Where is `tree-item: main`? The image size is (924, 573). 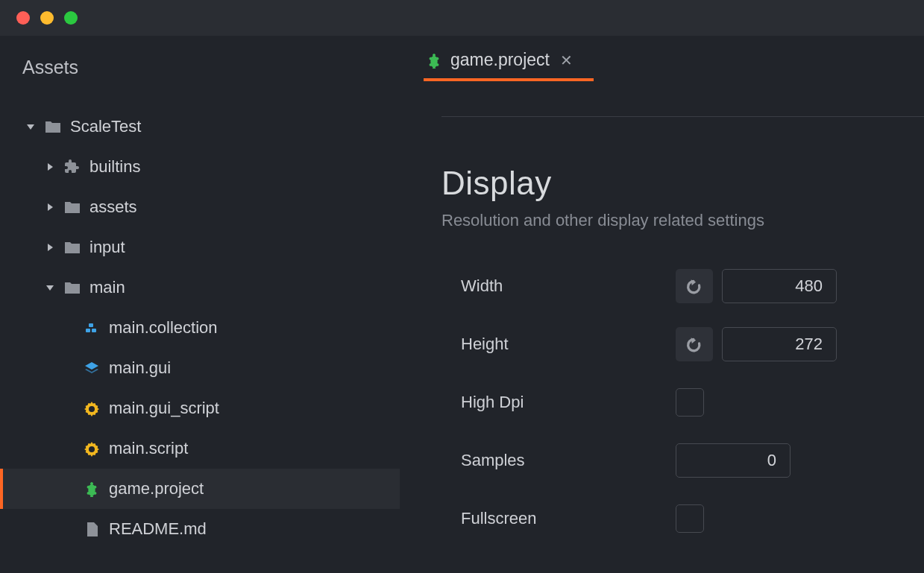
tree-item: main is located at coordinates (200, 288).